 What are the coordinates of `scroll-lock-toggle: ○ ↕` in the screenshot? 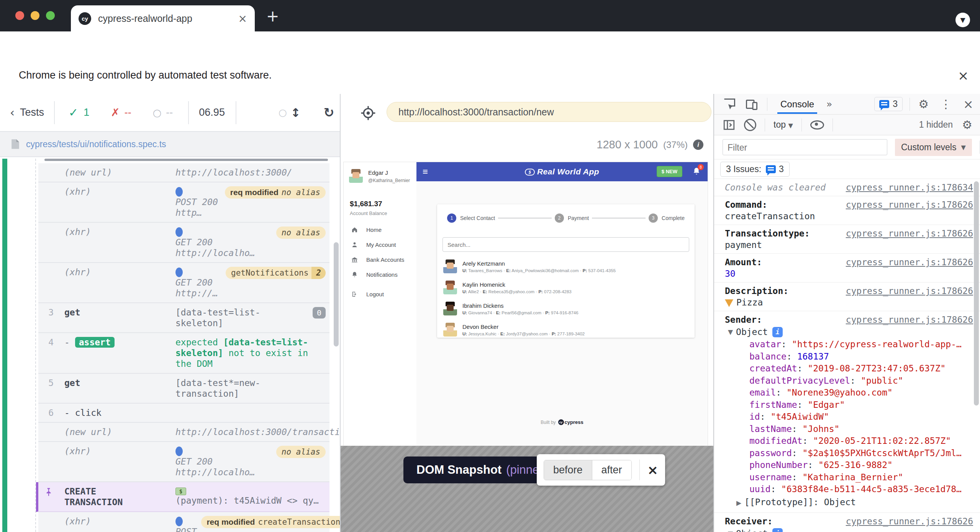 It's located at (290, 113).